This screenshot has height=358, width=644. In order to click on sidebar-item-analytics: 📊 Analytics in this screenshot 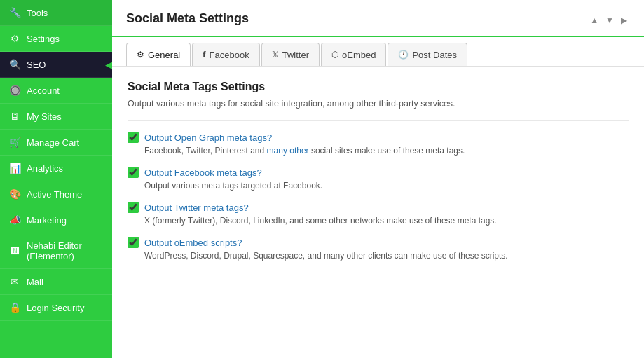, I will do `click(56, 168)`.